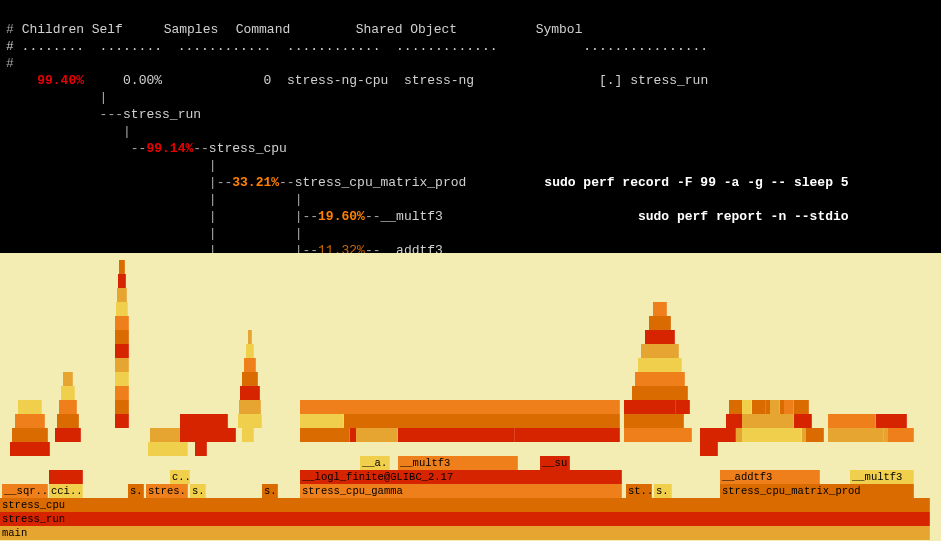 This screenshot has width=941, height=541. I want to click on header-columns: ChildrenSelfSamplesCommandShared ObjectS…, so click(302, 30).